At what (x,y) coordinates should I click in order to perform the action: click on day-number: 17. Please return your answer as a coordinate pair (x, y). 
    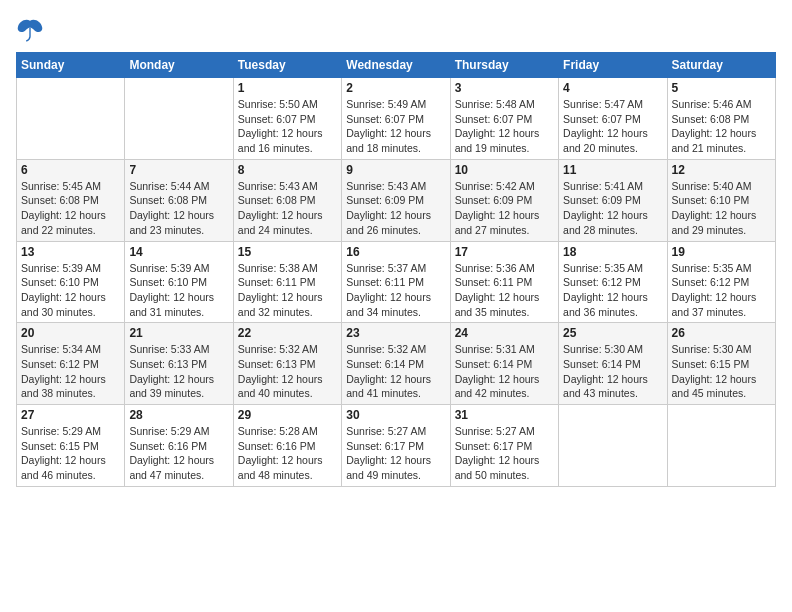
    Looking at the image, I should click on (504, 252).